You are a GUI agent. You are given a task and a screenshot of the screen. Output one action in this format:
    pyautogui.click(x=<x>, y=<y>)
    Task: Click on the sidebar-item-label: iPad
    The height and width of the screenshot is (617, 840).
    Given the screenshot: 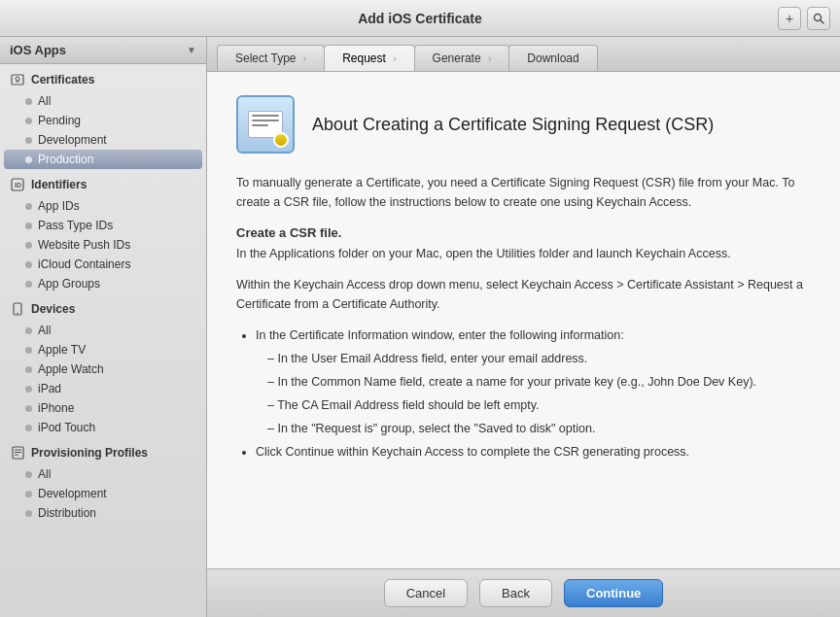 What is the action you would take?
    pyautogui.click(x=50, y=389)
    